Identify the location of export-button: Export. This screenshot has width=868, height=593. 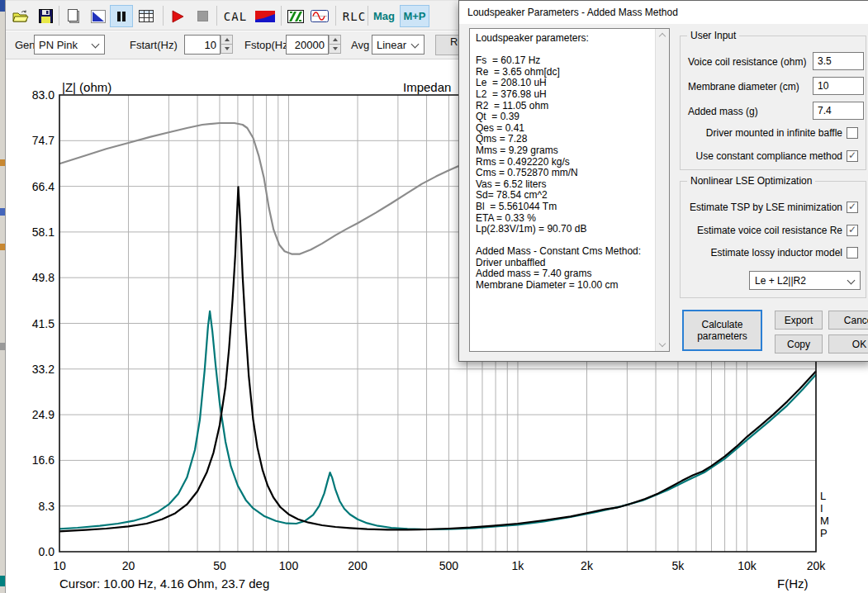
(799, 320).